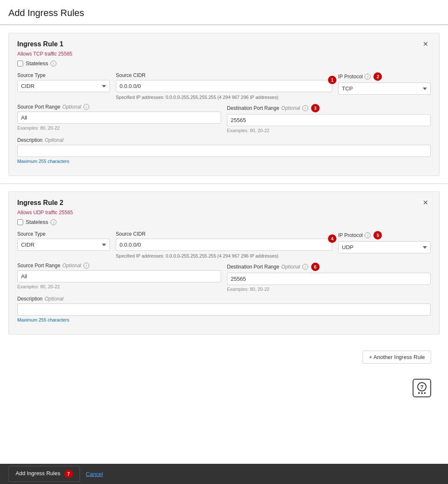 The image size is (448, 484). I want to click on source-cidr-wrapper-2: 4, so click(224, 245).